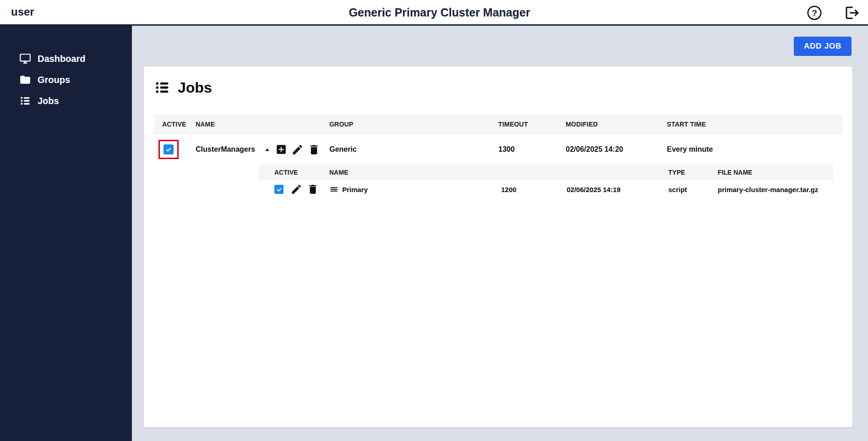  Describe the element at coordinates (66, 101) in the screenshot. I see `sidebar-item-jobs: Jobs` at that location.